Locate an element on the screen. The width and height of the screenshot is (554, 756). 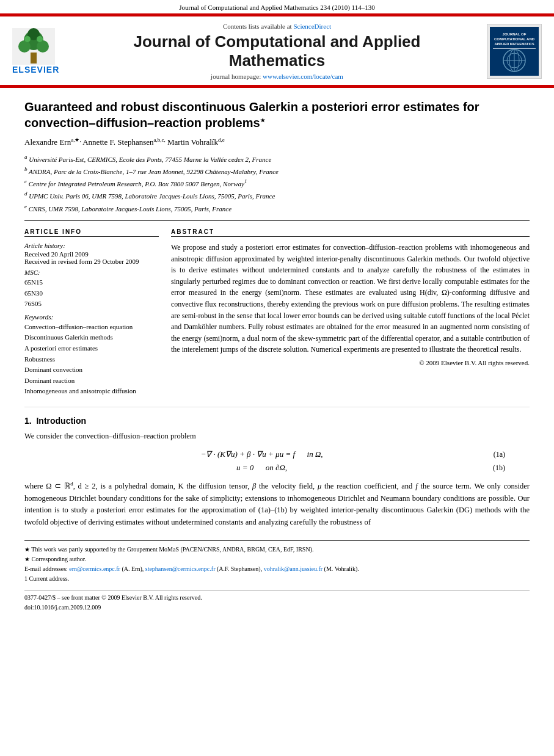
elsevier-wordmark: ELSEVIER is located at coordinates (43, 70).